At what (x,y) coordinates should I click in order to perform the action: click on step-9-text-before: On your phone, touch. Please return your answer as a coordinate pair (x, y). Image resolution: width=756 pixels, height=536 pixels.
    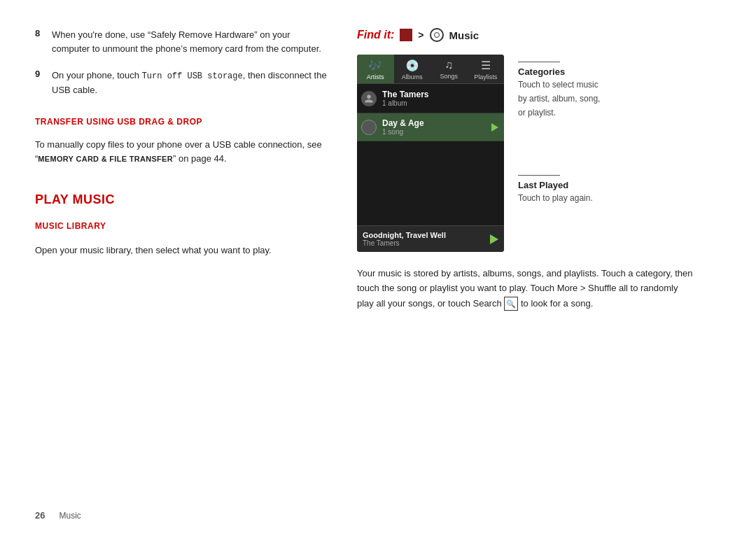
    Looking at the image, I should click on (97, 76).